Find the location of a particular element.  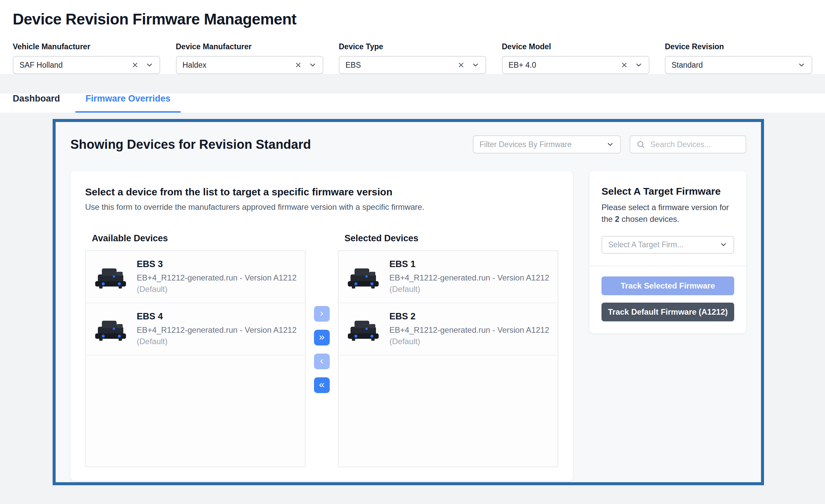

firmware-filter-dropdown: Filter Devices By Firmware is located at coordinates (547, 144).